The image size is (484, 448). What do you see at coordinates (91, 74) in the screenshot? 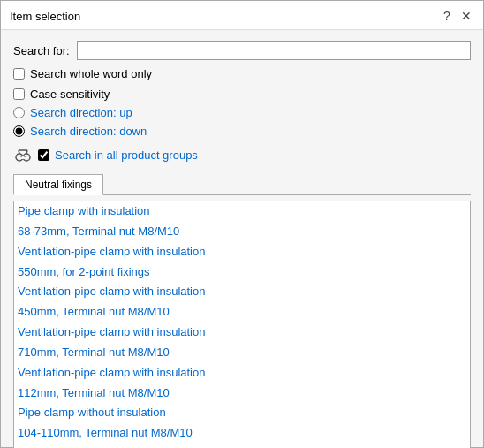
I see `whole-word-label: Search whole word only` at bounding box center [91, 74].